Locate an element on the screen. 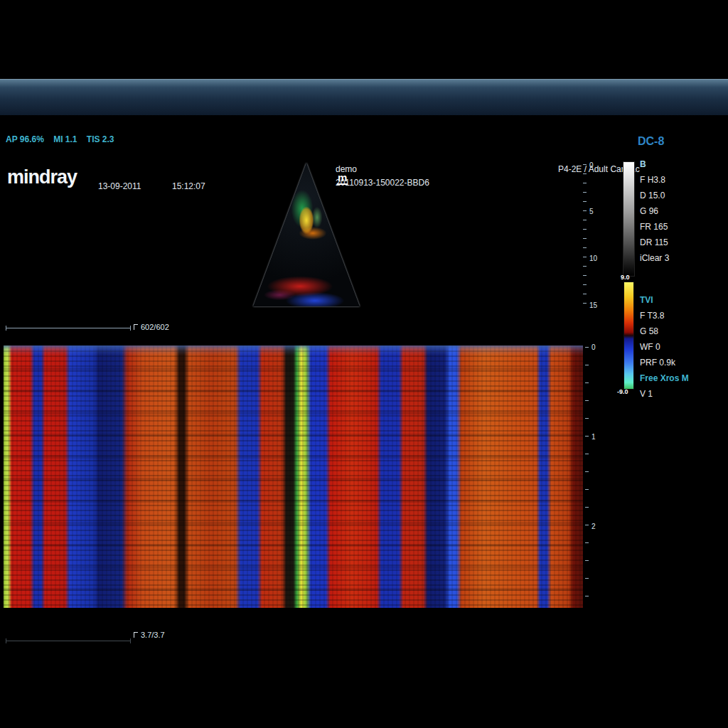 This screenshot has width=728, height=728. depth-ruler-label: 5 is located at coordinates (592, 212).